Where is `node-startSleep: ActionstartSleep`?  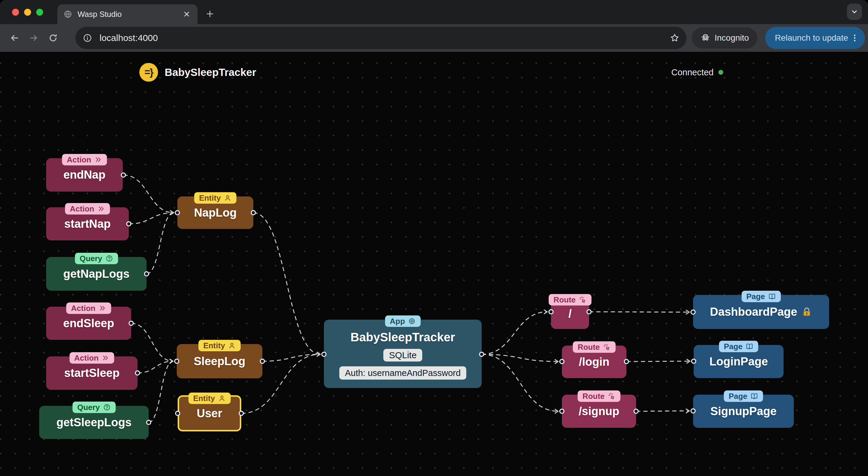 node-startSleep: ActionstartSleep is located at coordinates (92, 373).